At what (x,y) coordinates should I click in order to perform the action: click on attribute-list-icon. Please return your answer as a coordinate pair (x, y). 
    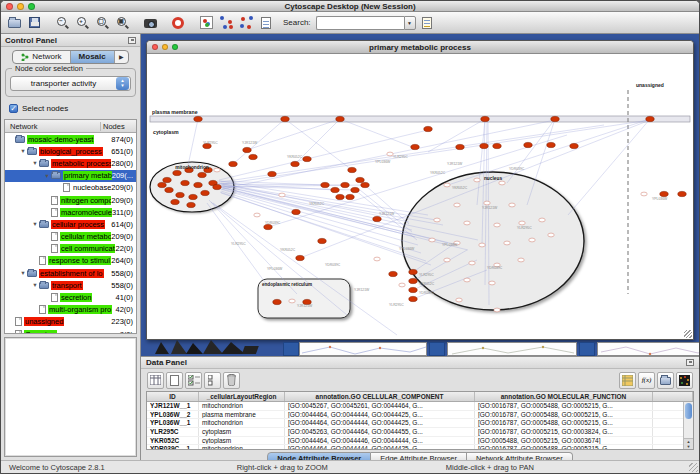
    Looking at the image, I should click on (628, 380).